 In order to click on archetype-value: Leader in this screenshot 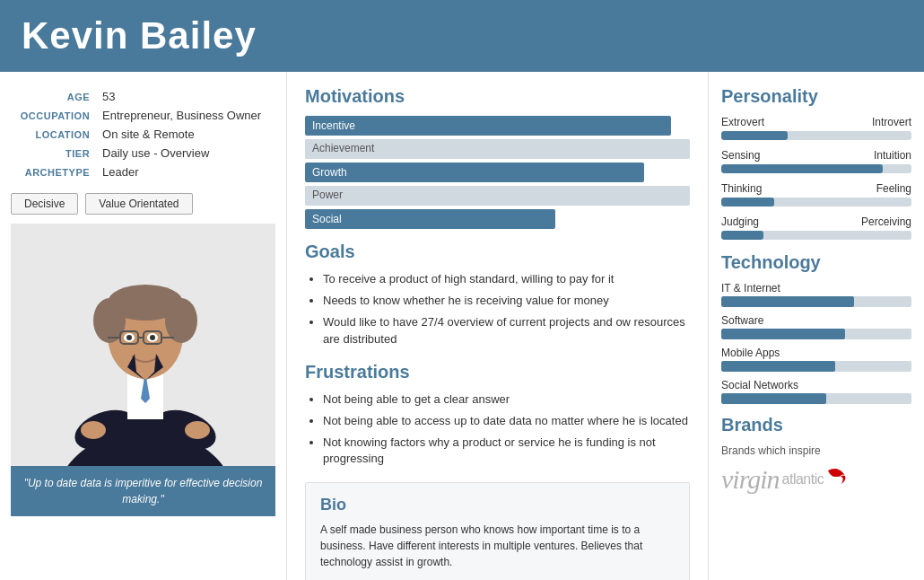, I will do `click(187, 172)`.